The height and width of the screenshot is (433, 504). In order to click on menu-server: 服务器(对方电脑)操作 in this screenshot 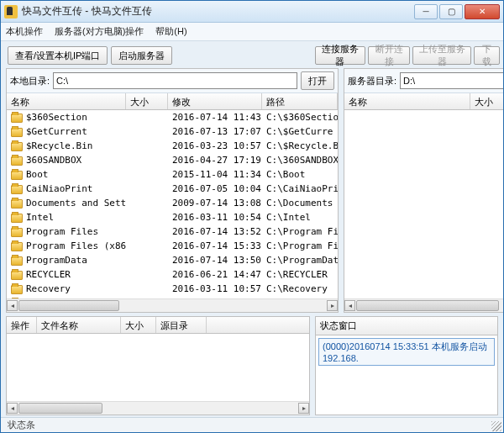, I will do `click(99, 32)`.